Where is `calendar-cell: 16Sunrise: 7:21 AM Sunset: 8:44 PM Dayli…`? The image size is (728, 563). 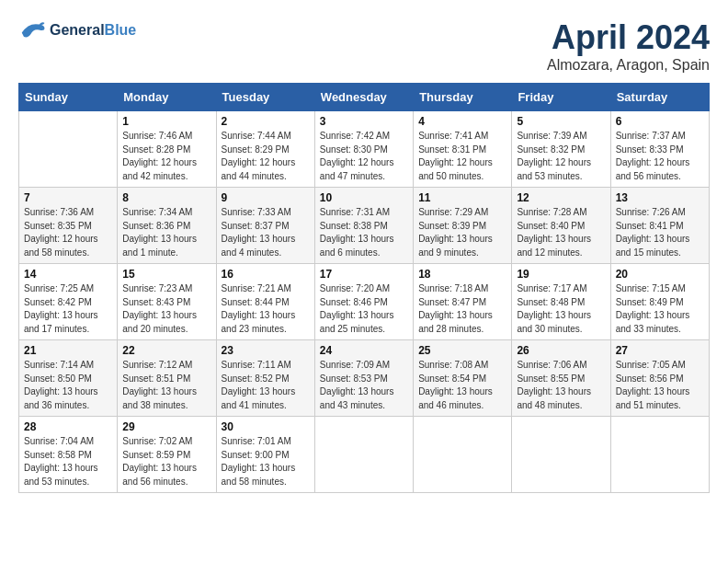 calendar-cell: 16Sunrise: 7:21 AM Sunset: 8:44 PM Dayli… is located at coordinates (265, 302).